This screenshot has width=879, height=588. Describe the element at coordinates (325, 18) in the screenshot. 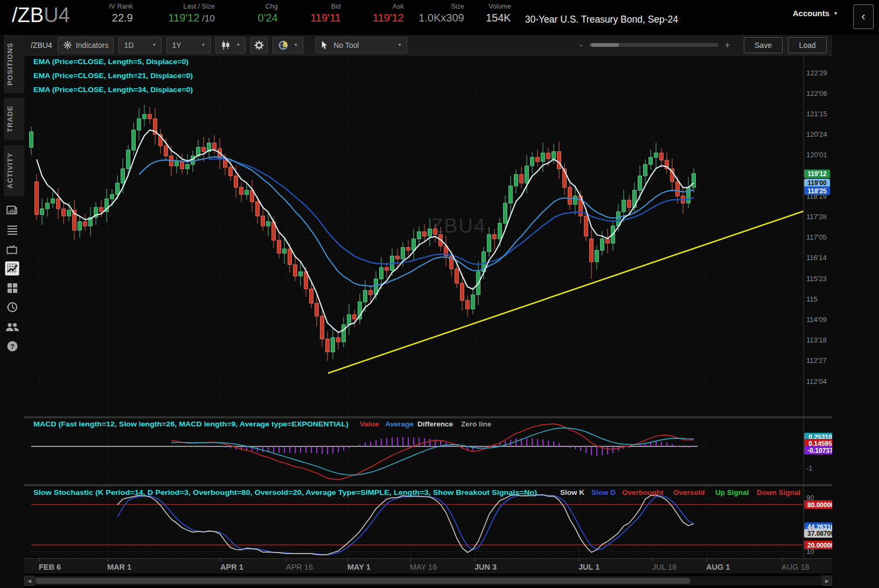

I see `field-value: 119'11` at that location.